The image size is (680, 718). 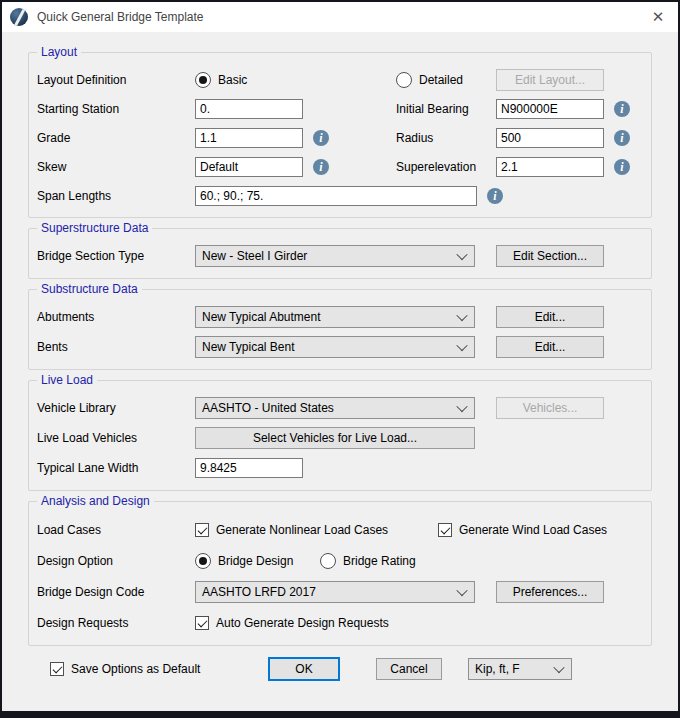 What do you see at coordinates (446, 138) in the screenshot?
I see `radius-label: Radius` at bounding box center [446, 138].